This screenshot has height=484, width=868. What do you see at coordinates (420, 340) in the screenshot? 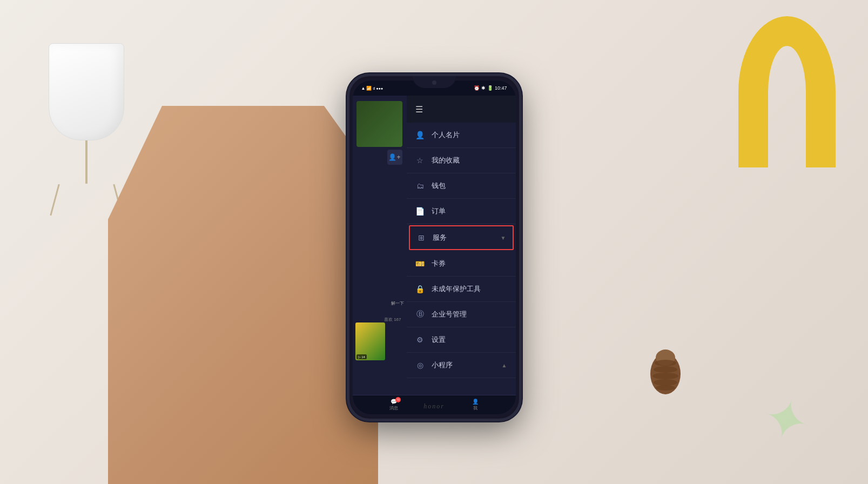
I see `menu-icon-settings: ⚙` at bounding box center [420, 340].